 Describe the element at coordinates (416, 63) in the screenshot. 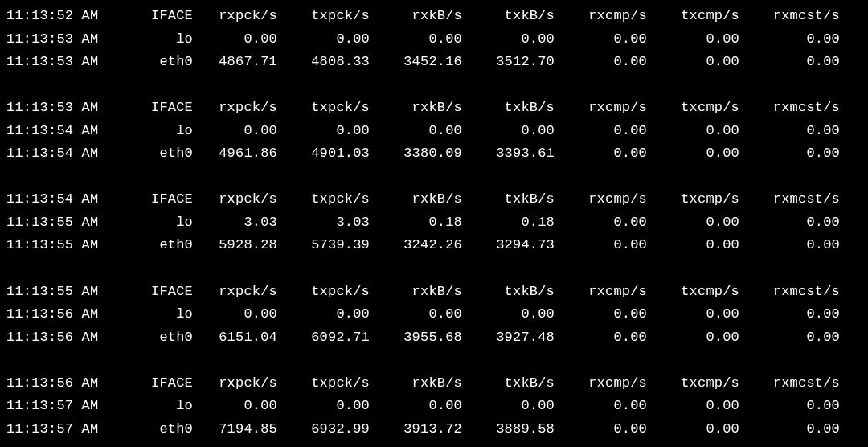

I see `cell-rxkb: 3452.16` at that location.